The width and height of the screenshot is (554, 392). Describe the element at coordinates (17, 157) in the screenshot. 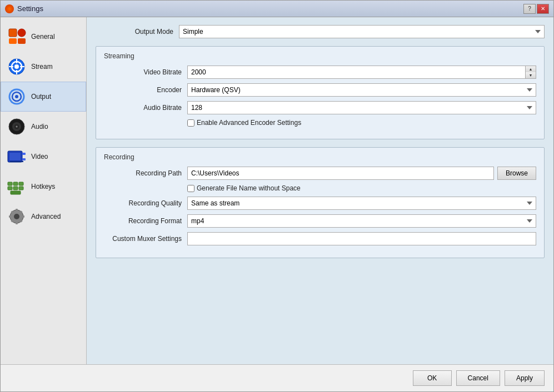

I see `video-icon` at that location.